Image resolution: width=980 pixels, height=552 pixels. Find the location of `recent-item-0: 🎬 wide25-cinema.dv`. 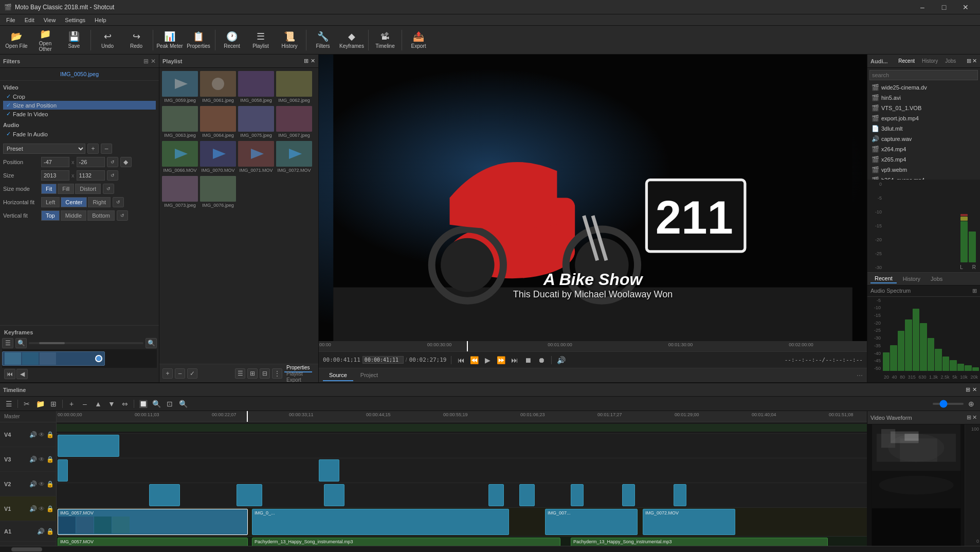

recent-item-0: 🎬 wide25-cinema.dv is located at coordinates (923, 87).